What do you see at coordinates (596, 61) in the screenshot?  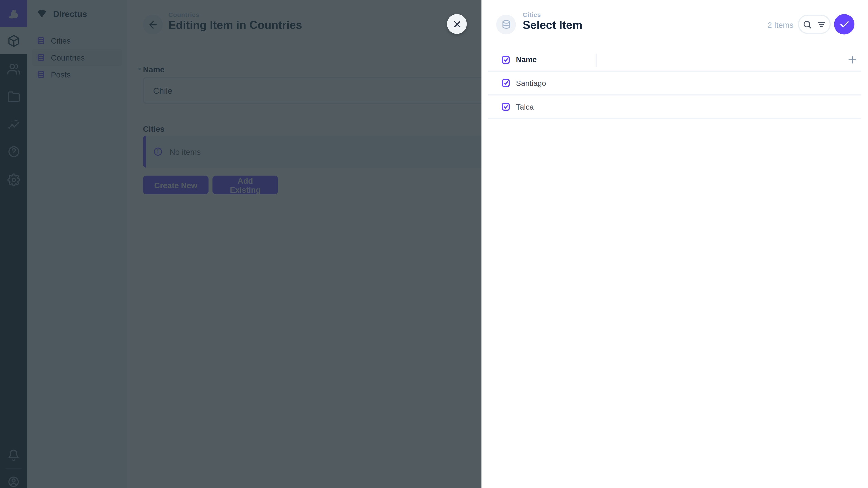 I see `column-resize-divider` at bounding box center [596, 61].